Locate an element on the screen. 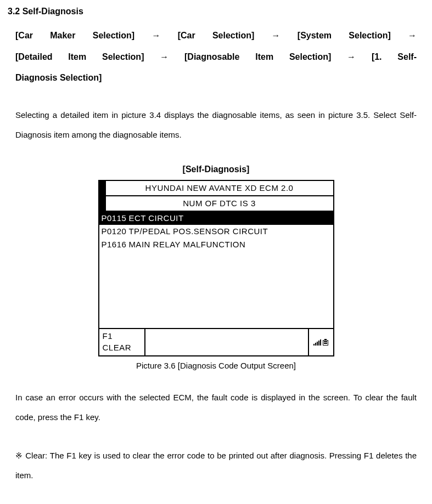 Image resolution: width=432 pixels, height=504 pixels. device-header-row: HYUNDAI NEW AVANTE XD ECM 2.0 is located at coordinates (216, 189).